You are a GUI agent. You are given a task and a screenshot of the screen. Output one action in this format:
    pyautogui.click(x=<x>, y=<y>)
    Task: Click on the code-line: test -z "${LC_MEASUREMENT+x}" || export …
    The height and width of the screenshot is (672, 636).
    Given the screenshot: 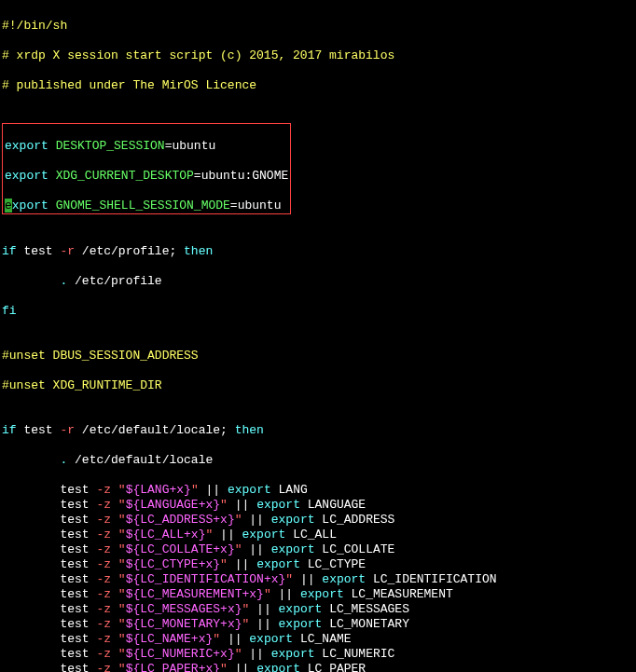 What is the action you would take?
    pyautogui.click(x=318, y=595)
    